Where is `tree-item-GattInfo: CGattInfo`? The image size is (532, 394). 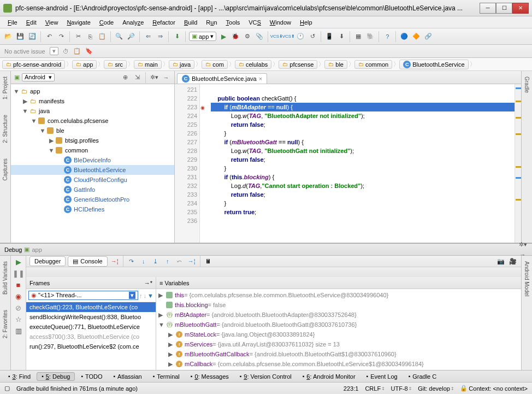
tree-item-GattInfo: CGattInfo is located at coordinates (93, 190).